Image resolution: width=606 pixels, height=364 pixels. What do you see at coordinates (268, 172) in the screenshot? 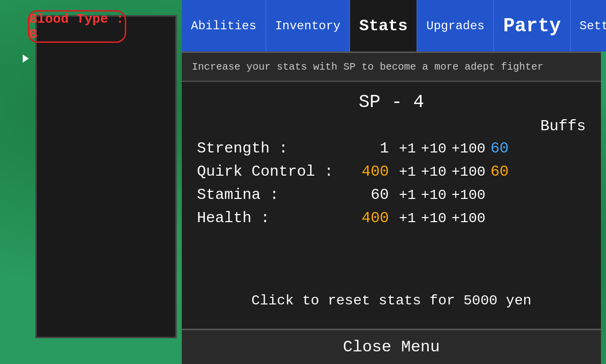
I see `stat-name-quirk-control: Quirk Control :` at bounding box center [268, 172].